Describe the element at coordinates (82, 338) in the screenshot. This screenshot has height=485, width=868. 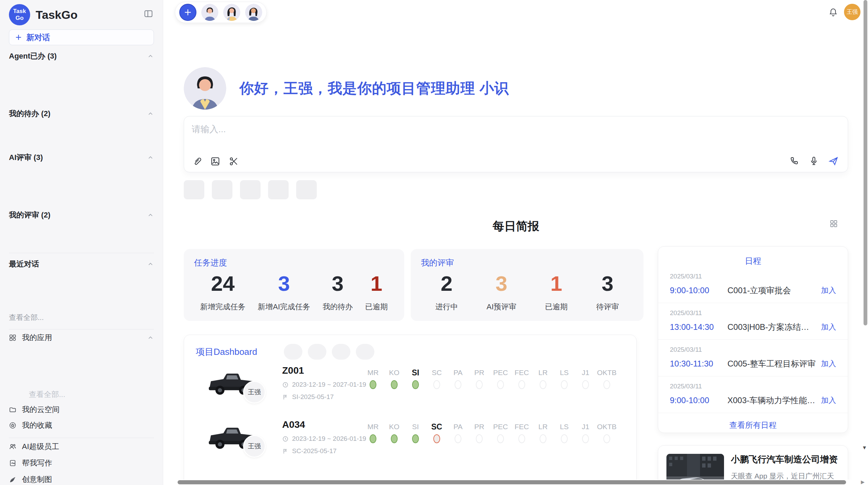
I see `sidebar-item-my-apps: 我的应用` at that location.